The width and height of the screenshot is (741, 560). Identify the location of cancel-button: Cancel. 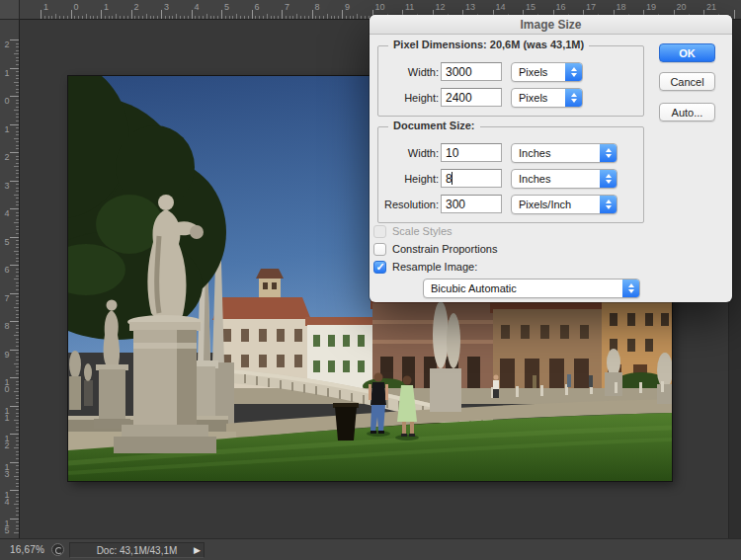
(688, 81).